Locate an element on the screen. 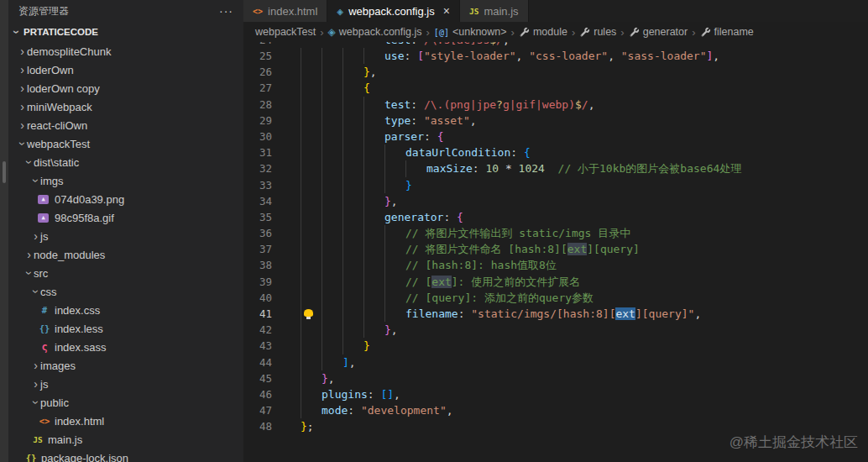  tree-item-074d0a39-png: ▲074d0a39.png is located at coordinates (126, 199).